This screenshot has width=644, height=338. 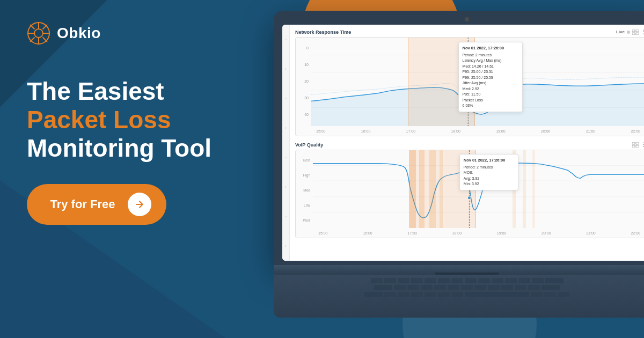 What do you see at coordinates (304, 160) in the screenshot?
I see `voip-y-best: Best` at bounding box center [304, 160].